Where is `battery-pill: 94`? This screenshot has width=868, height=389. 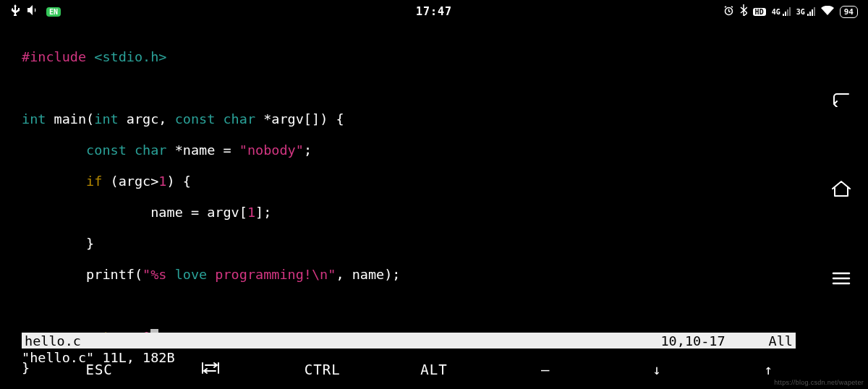
battery-pill: 94 is located at coordinates (849, 12).